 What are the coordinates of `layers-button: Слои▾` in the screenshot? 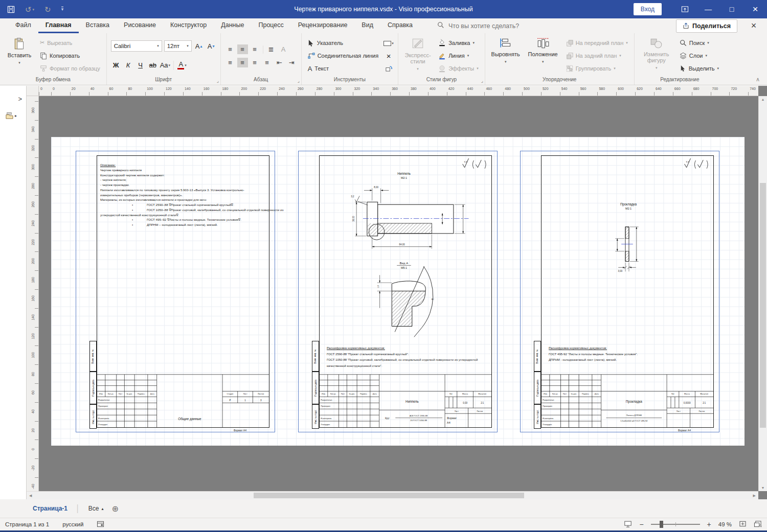 It's located at (700, 56).